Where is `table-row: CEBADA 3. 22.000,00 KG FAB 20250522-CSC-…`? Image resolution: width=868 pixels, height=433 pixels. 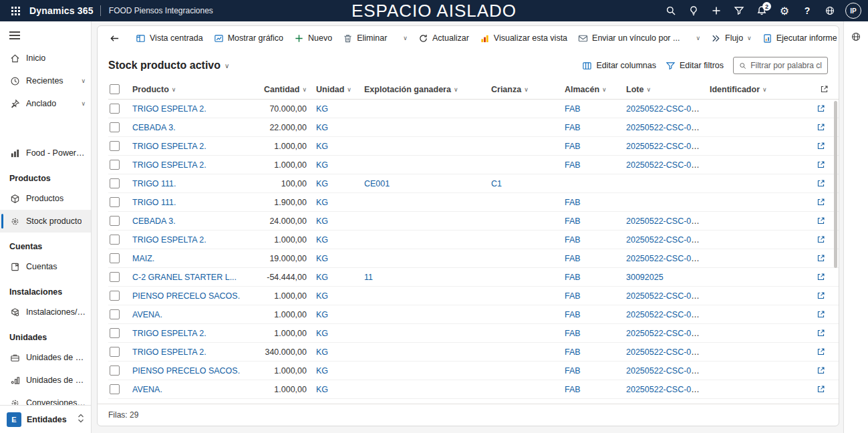 table-row: CEBADA 3. 22.000,00 KG FAB 20250522-CSC-… is located at coordinates (473, 128).